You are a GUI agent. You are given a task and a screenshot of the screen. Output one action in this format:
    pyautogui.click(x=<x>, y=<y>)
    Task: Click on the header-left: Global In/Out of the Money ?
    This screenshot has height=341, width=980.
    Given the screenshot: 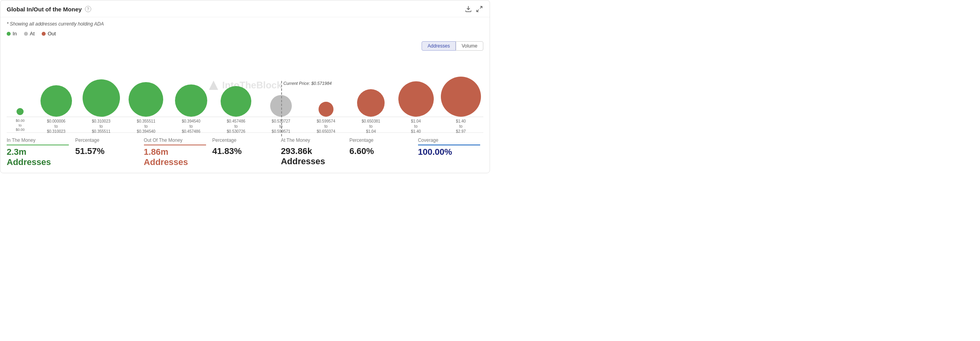 What is the action you would take?
    pyautogui.click(x=49, y=9)
    